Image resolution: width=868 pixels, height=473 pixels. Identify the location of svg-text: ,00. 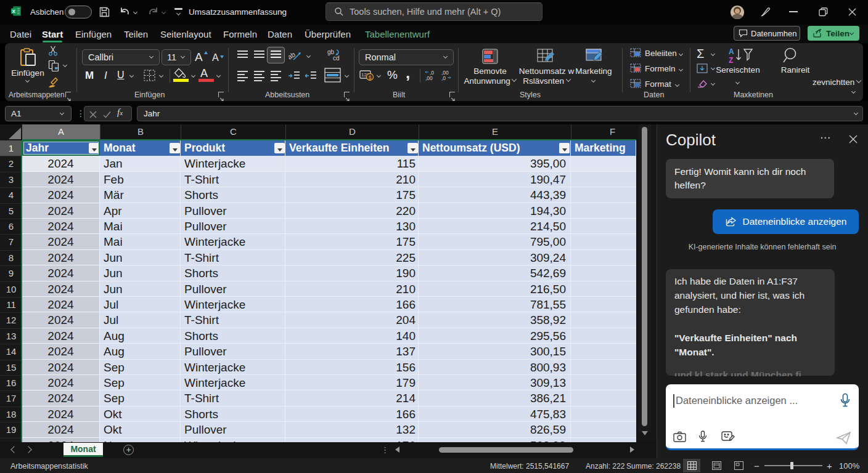
(429, 78).